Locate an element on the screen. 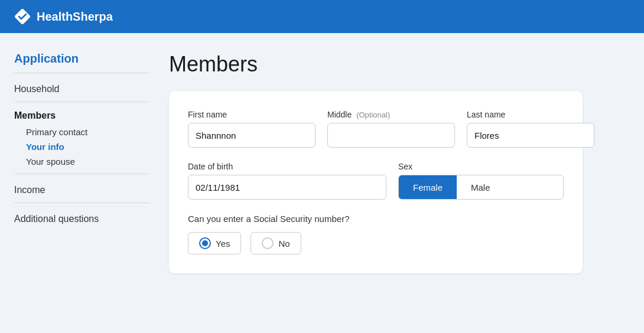 This screenshot has height=333, width=644. logo-icon is located at coordinates (22, 17).